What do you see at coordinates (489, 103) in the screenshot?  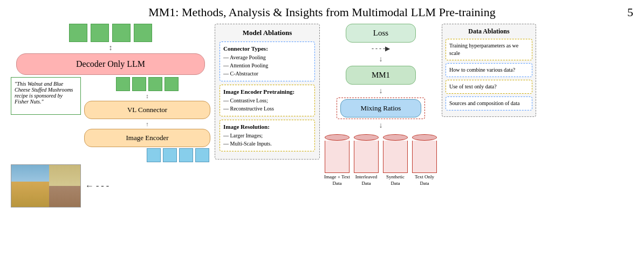 I see `data-ablation-item-4: Sources and composition of data` at bounding box center [489, 103].